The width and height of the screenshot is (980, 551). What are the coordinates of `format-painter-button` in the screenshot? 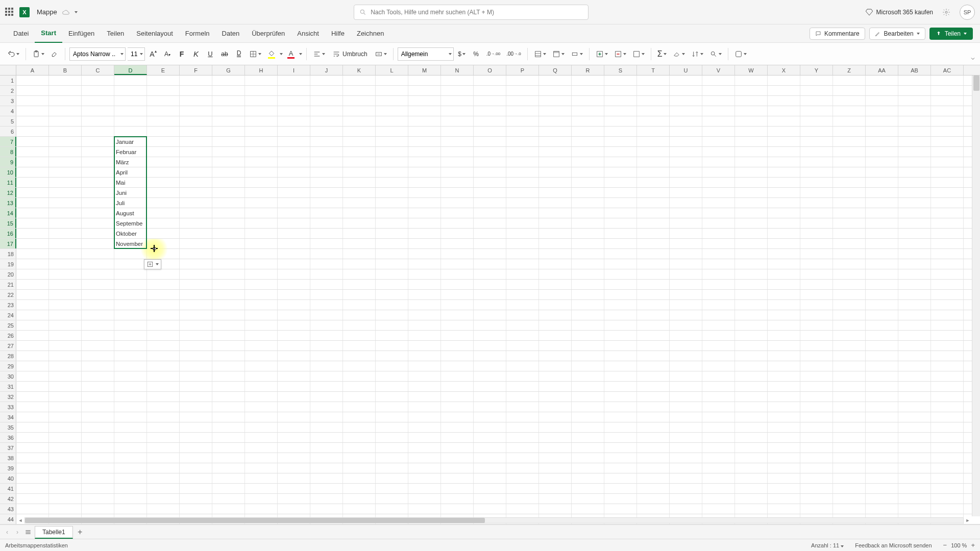 It's located at (55, 54).